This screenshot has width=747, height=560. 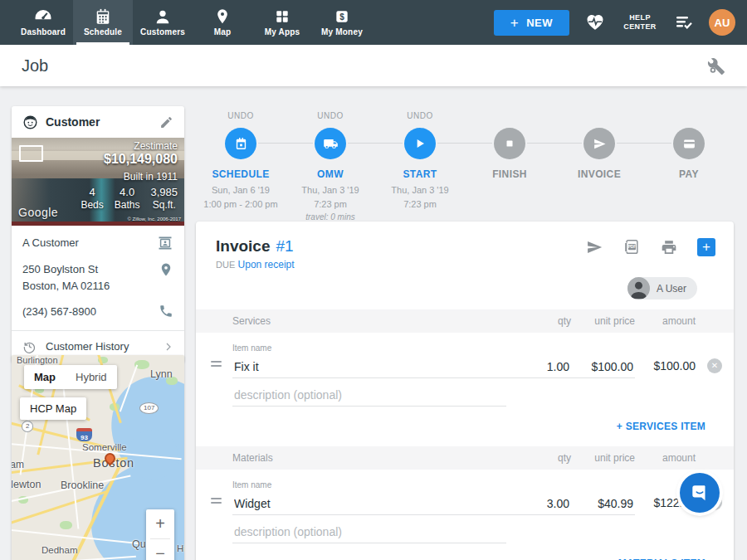 What do you see at coordinates (632, 247) in the screenshot?
I see `pdf-icon: PDF` at bounding box center [632, 247].